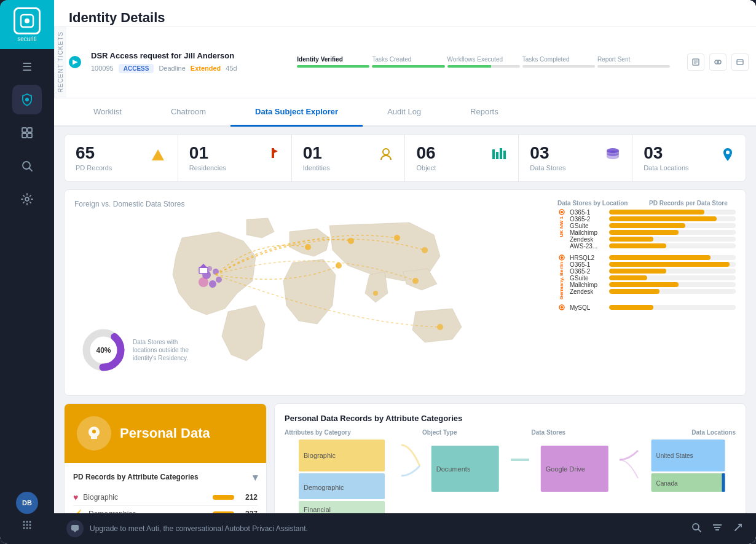 This screenshot has width=756, height=544. I want to click on col-header-stores: Data Stores, so click(575, 433).